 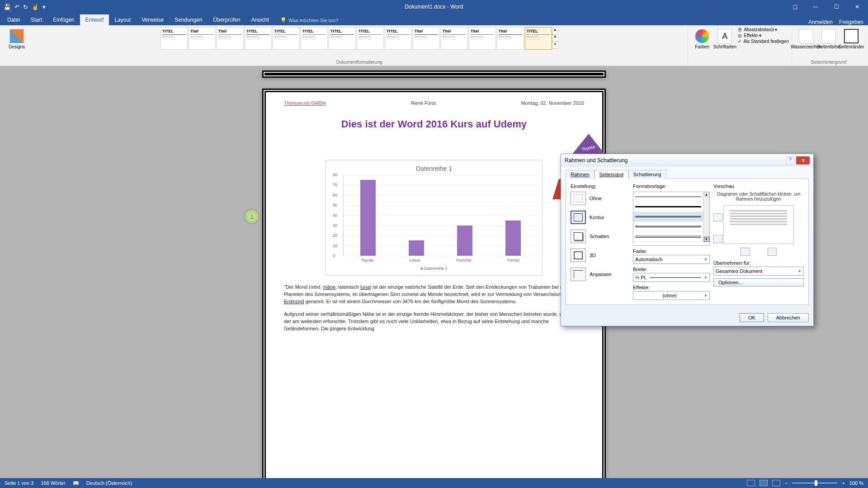 What do you see at coordinates (600, 274) in the screenshot?
I see `option-anpassen: Anpassen` at bounding box center [600, 274].